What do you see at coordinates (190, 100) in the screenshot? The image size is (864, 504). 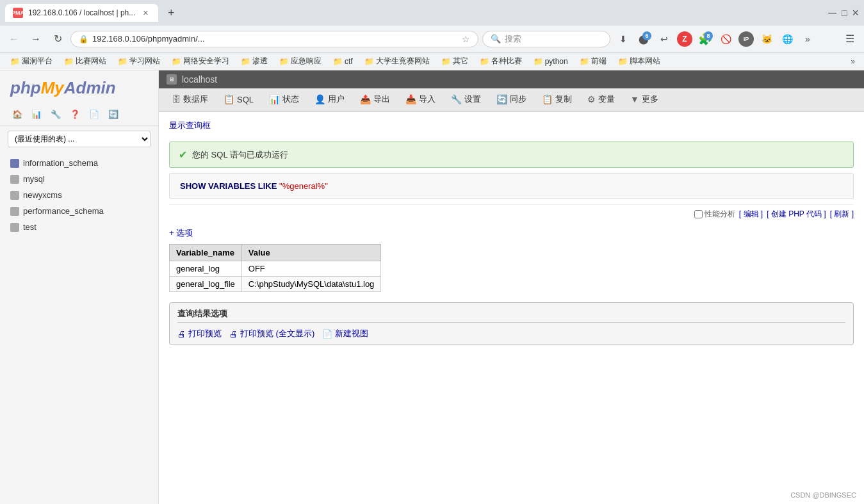 I see `tab-database: 🗄 数据库` at bounding box center [190, 100].